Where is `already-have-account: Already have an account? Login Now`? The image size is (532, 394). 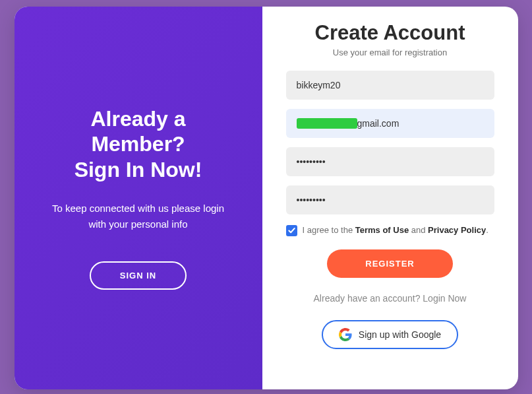 already-have-account: Already have an account? Login Now is located at coordinates (390, 298).